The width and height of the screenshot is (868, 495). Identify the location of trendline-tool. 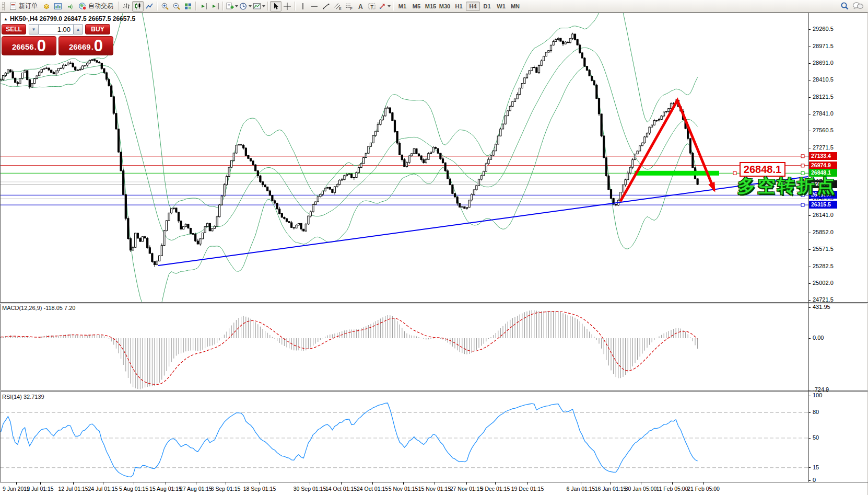
(326, 6).